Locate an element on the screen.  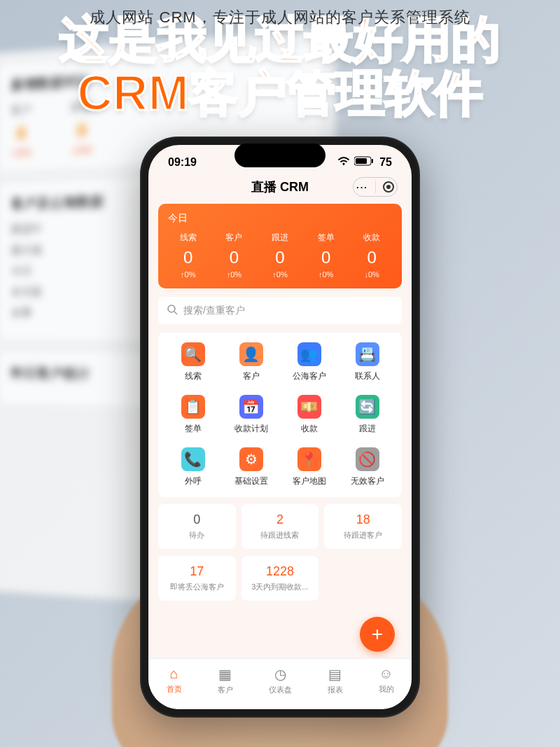
module-label: 跟进 is located at coordinates (367, 428).